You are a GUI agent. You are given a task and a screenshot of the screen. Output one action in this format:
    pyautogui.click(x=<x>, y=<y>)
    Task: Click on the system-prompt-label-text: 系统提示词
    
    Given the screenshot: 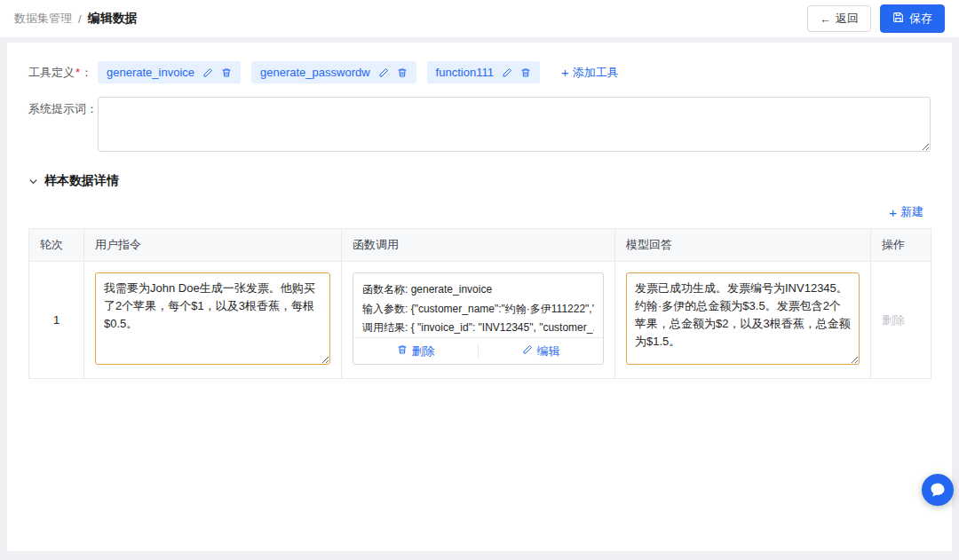 What is the action you would take?
    pyautogui.click(x=57, y=108)
    